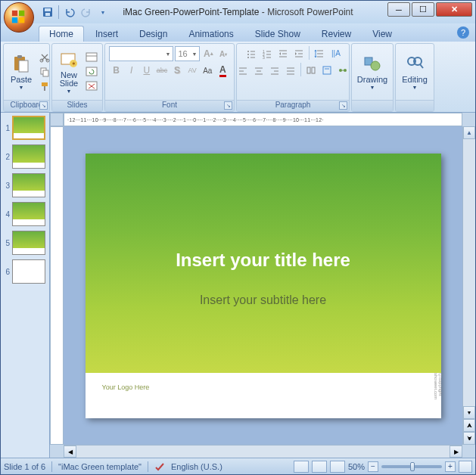 This screenshot has height=475, width=476. What do you see at coordinates (263, 260) in the screenshot?
I see `slide-title-placeholder: Insert your title here` at bounding box center [263, 260].